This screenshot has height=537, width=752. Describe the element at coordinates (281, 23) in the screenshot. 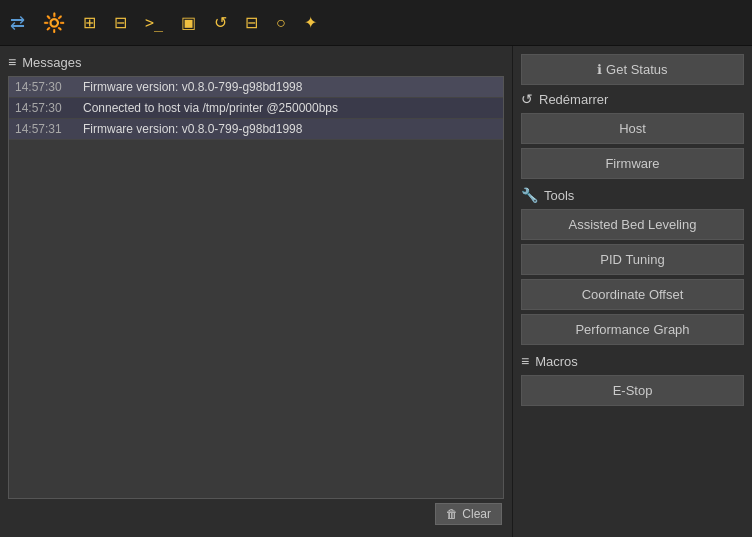

I see `circle-icon: ○` at that location.